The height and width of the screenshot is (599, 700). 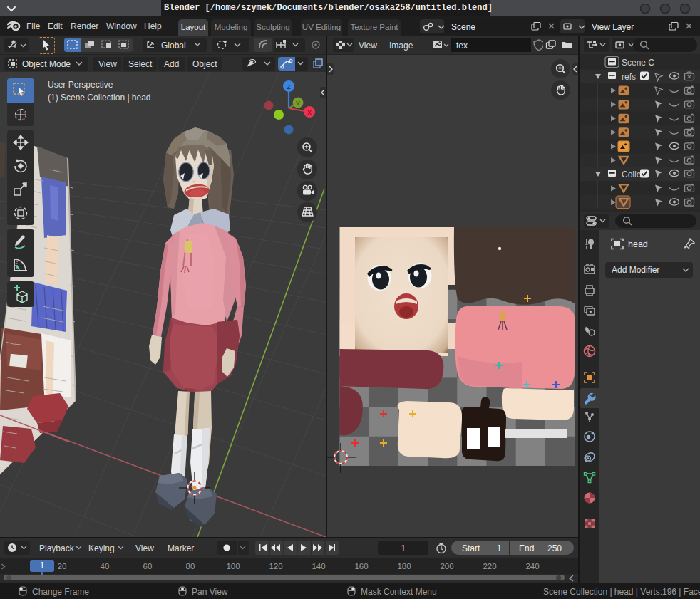 I want to click on svg-text: Y, so click(x=298, y=103).